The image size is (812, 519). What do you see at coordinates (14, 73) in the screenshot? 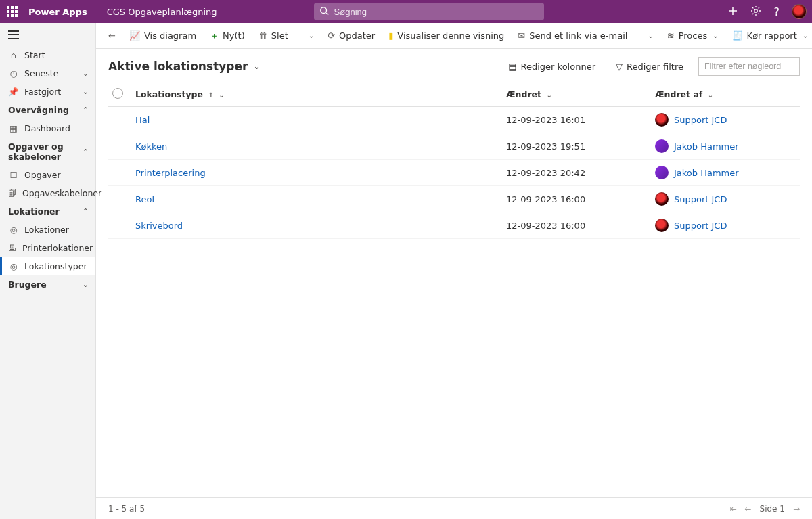
I see `clock-icon: ◷` at bounding box center [14, 73].